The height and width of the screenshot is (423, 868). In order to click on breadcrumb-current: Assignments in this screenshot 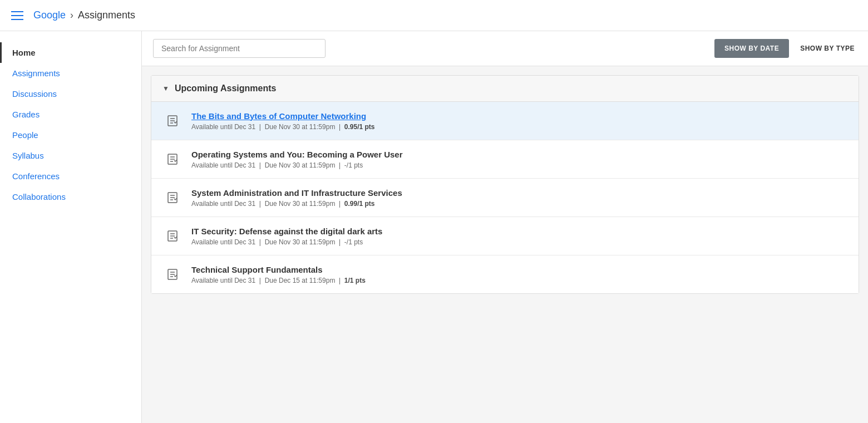, I will do `click(107, 16)`.